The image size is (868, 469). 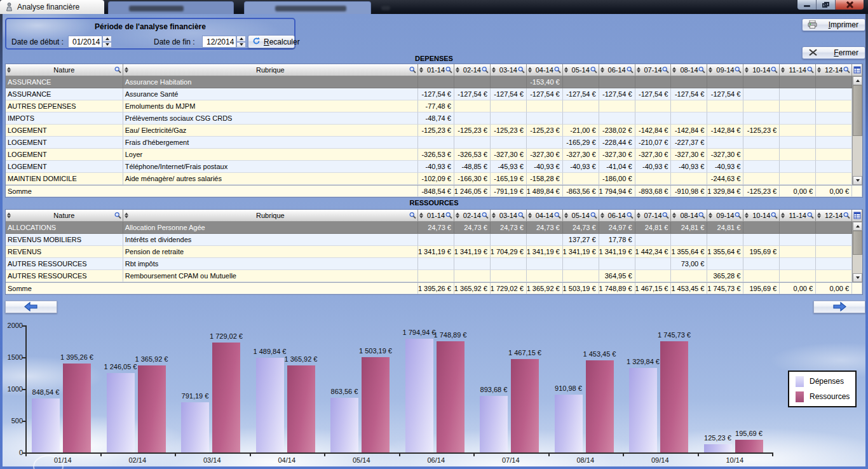 What do you see at coordinates (436, 70) in the screenshot?
I see `depenses-col-01-14: 01-14` at bounding box center [436, 70].